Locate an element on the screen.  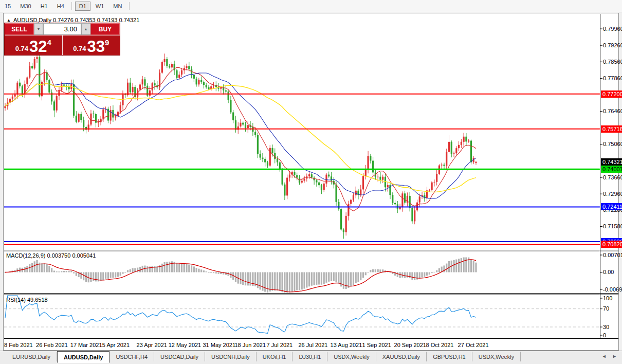
date-axis-label: 20 Sep 2021 is located at coordinates (410, 345).